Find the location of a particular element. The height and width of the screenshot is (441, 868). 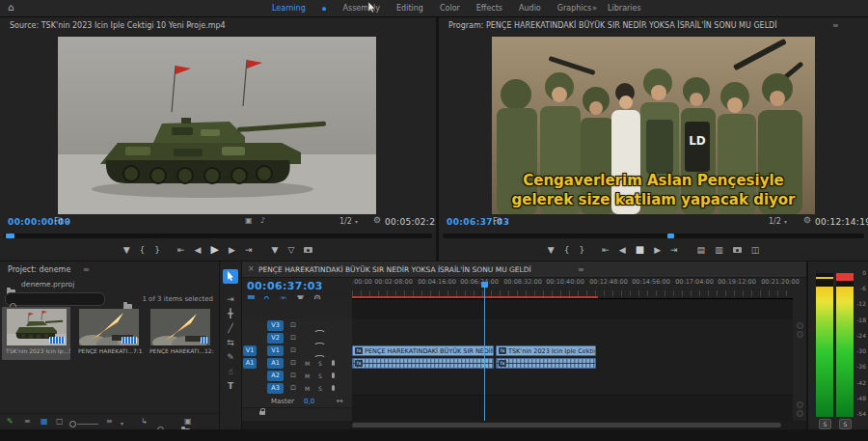

source-panel-menu-icon: ≡ is located at coordinates (189, 25).